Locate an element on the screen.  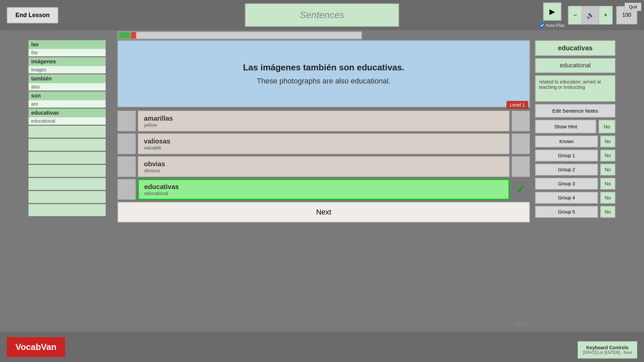
focus-word-translation: educational is located at coordinates (575, 66).